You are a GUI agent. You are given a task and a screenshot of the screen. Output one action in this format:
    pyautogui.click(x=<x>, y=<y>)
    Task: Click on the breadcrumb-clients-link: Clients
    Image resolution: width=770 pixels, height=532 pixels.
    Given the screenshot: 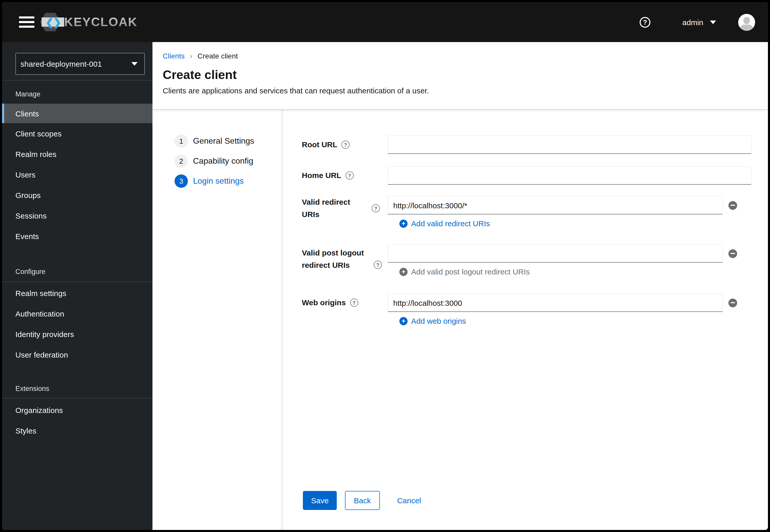 What is the action you would take?
    pyautogui.click(x=174, y=56)
    